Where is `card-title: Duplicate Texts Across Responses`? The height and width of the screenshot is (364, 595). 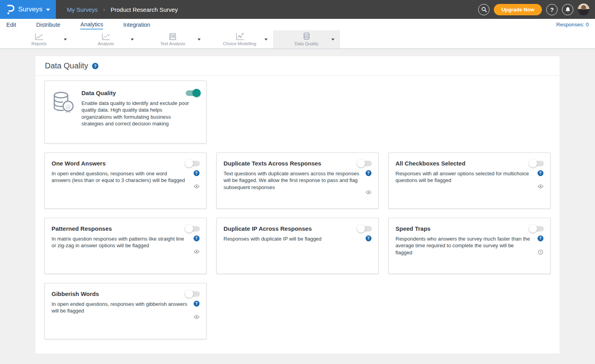 card-title: Duplicate Texts Across Responses is located at coordinates (272, 163).